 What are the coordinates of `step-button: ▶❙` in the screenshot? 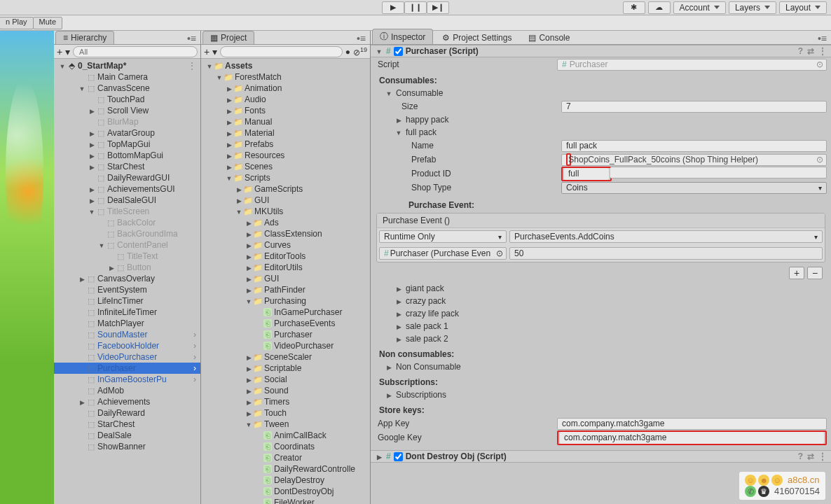 It's located at (438, 8).